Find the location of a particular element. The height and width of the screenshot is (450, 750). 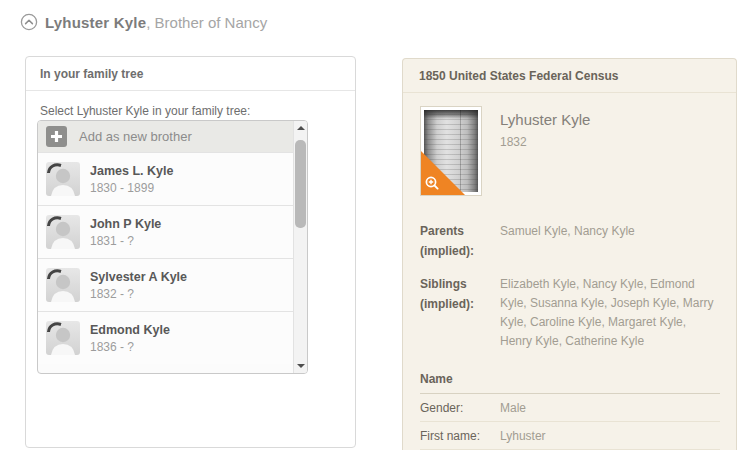

plus-icon is located at coordinates (56, 136).